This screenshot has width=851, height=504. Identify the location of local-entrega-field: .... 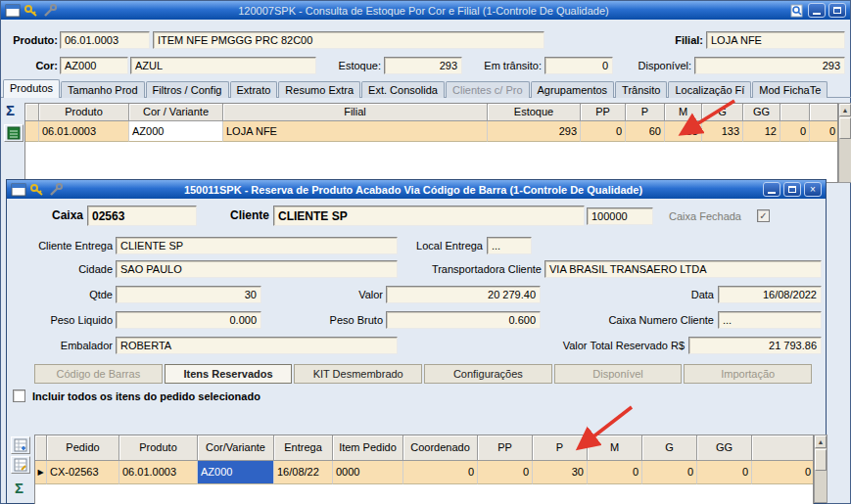
(509, 246).